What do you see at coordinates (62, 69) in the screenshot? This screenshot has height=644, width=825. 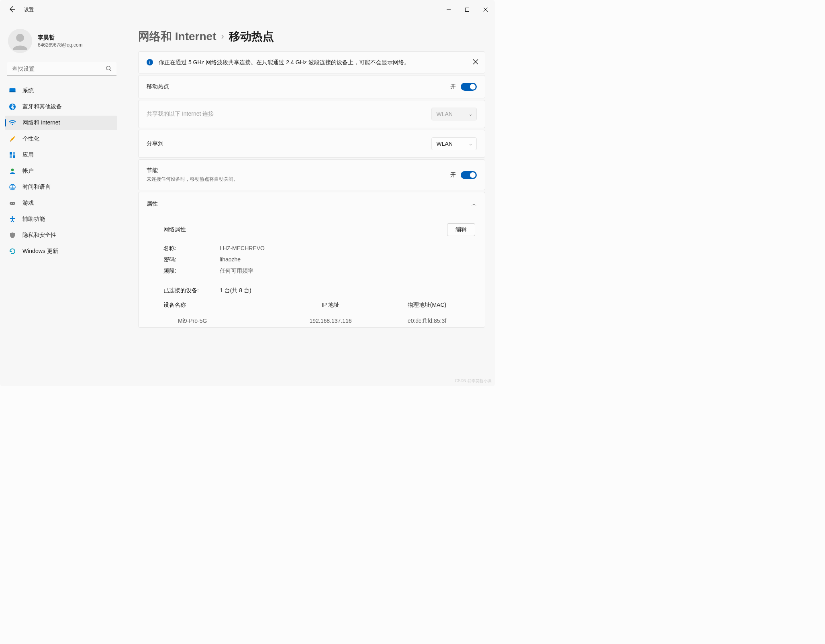 I see `search-input` at bounding box center [62, 69].